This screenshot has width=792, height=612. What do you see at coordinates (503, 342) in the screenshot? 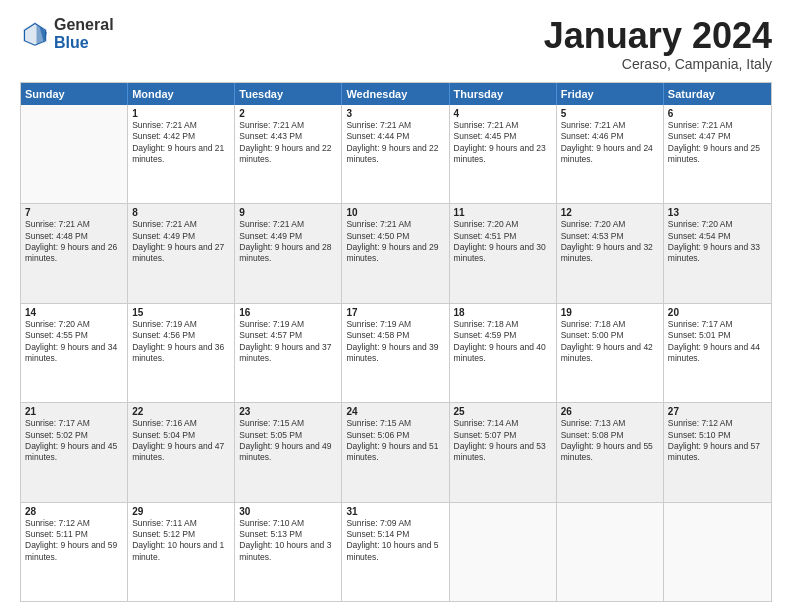
I see `day-info: Sunrise: 7:18 AM Sunset: 4:59 PM Dayligh…` at bounding box center [503, 342].